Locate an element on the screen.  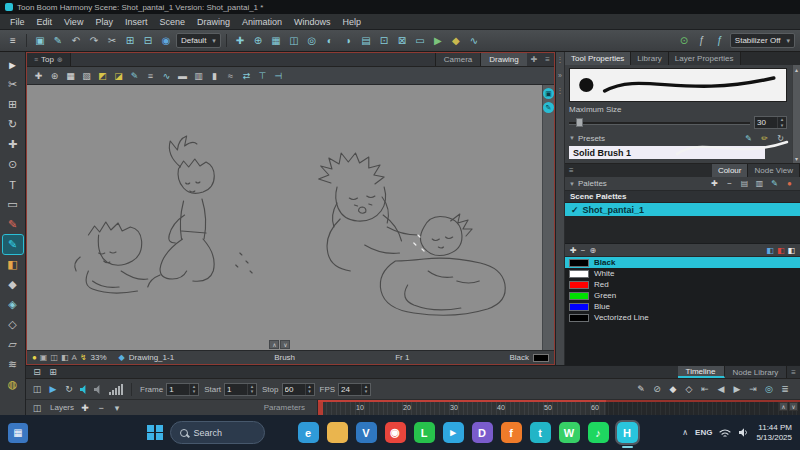
Red: Red is located at coordinates (682, 284).